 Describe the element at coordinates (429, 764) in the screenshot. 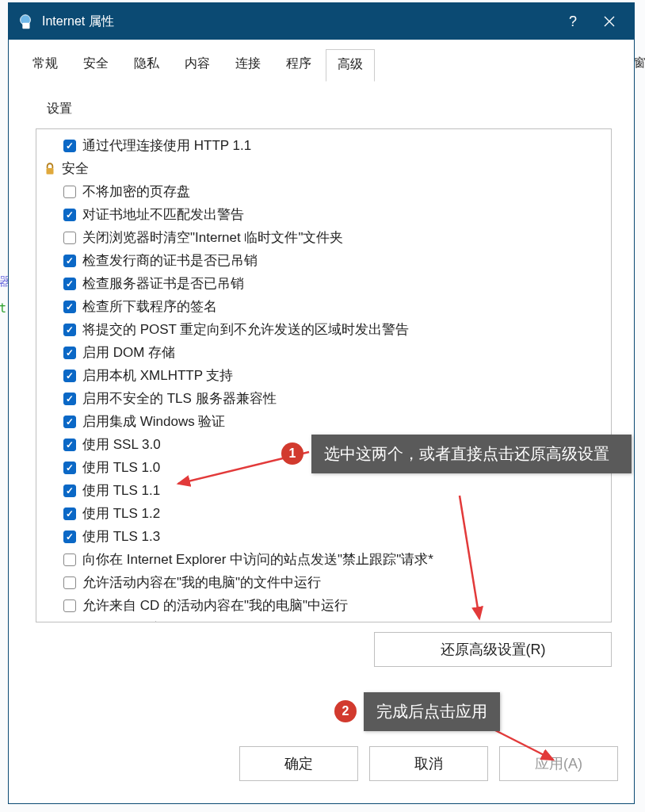

I see `cancel-button: 取消` at that location.